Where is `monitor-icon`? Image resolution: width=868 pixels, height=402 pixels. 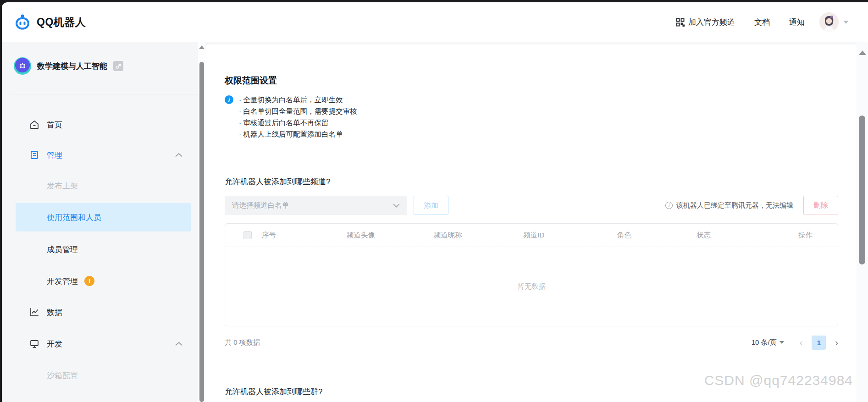
monitor-icon is located at coordinates (34, 344).